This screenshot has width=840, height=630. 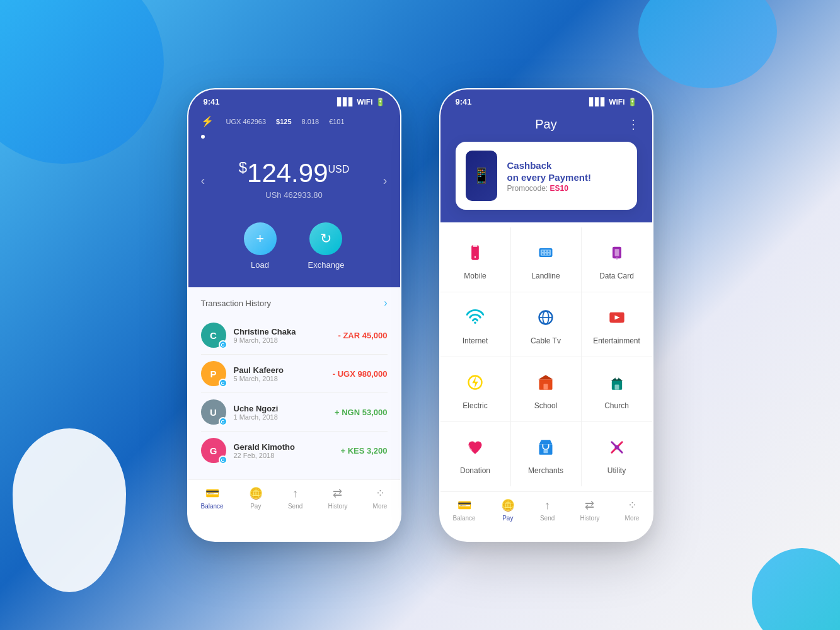 What do you see at coordinates (236, 304) in the screenshot?
I see `transaction-title: Transaction History` at bounding box center [236, 304].